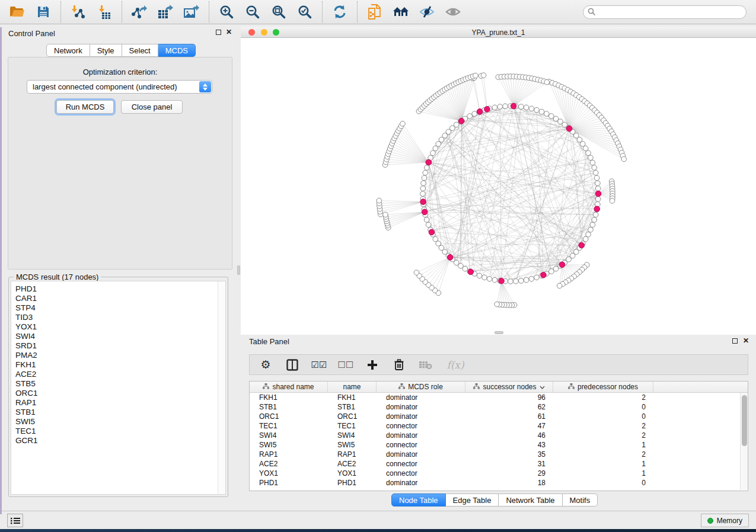 Image resolution: width=756 pixels, height=532 pixels. What do you see at coordinates (119, 318) in the screenshot?
I see `mcds-result-item: TID3` at bounding box center [119, 318].